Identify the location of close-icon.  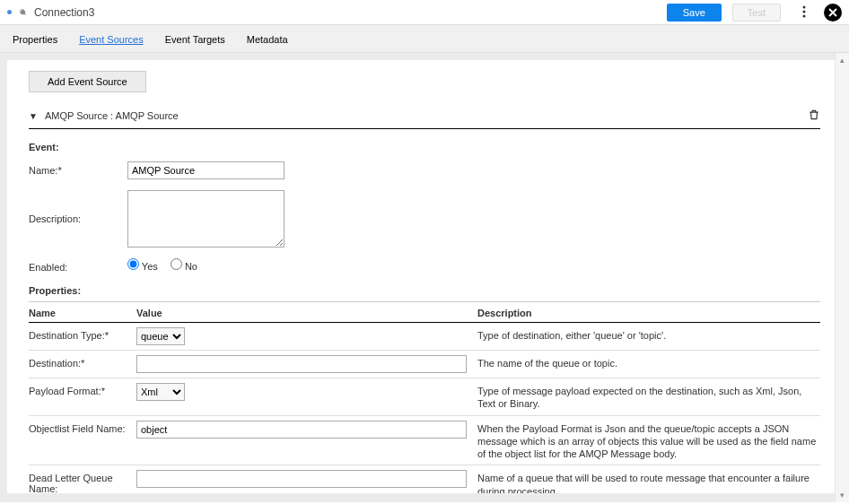
(833, 13).